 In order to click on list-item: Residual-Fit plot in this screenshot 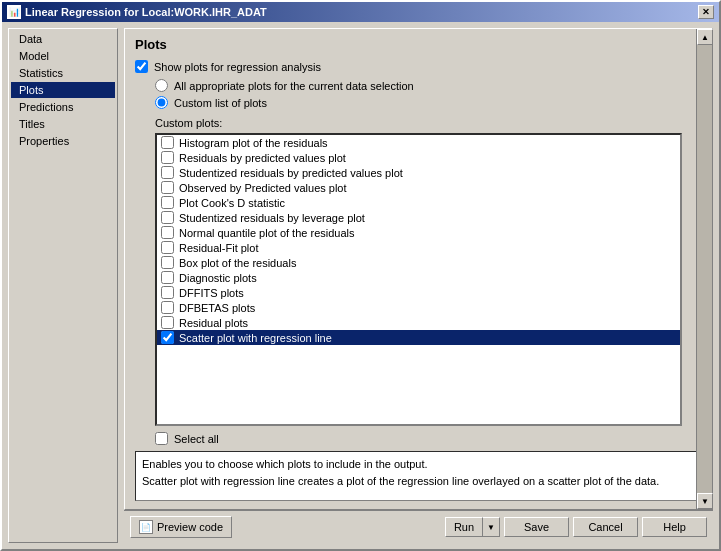, I will do `click(418, 248)`.